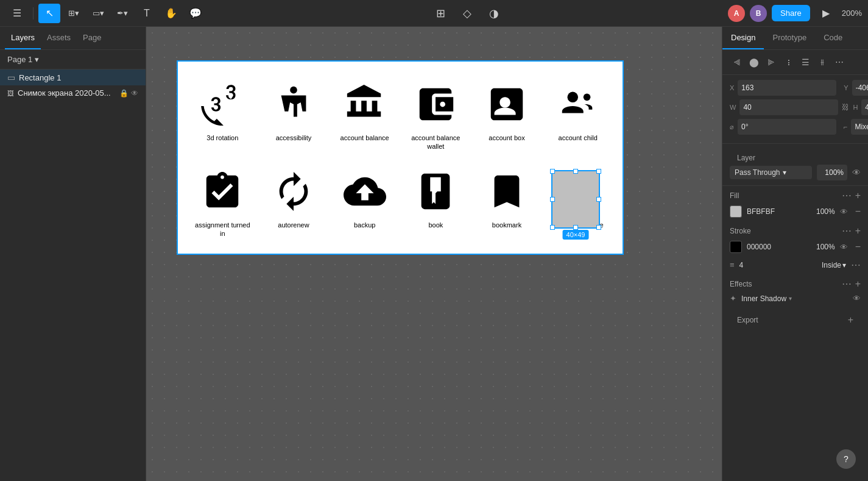 Image resolution: width=868 pixels, height=481 pixels. What do you see at coordinates (758, 13) in the screenshot?
I see `avatar-2: B` at bounding box center [758, 13].